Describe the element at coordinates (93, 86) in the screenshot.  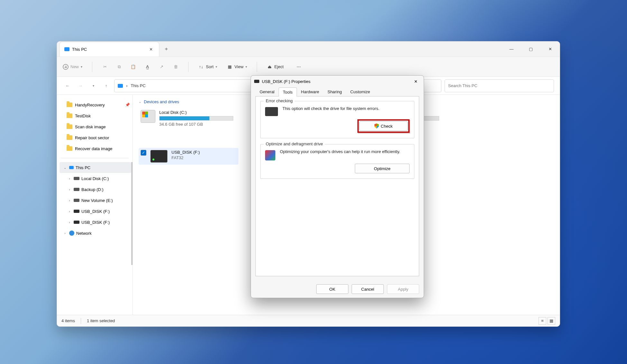
I see `recent-locations-button: ▾` at that location.